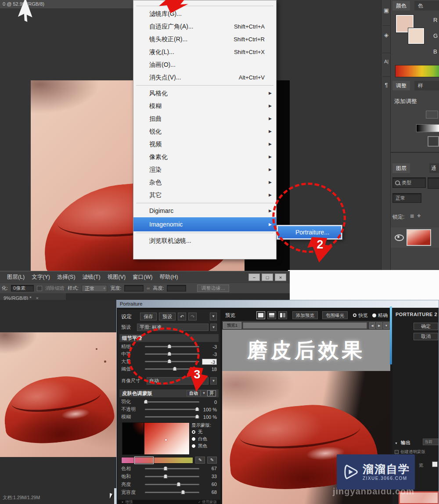 This screenshot has height=504, width=439. Describe the element at coordinates (176, 288) in the screenshot. I see `height-field` at that location.